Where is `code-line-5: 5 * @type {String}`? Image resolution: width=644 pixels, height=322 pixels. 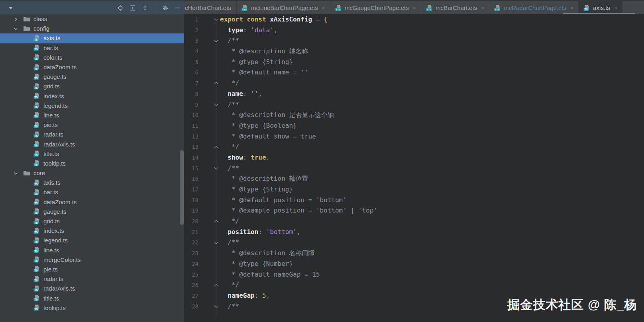
code-line-5: 5 * @type {String} is located at coordinates (414, 62).